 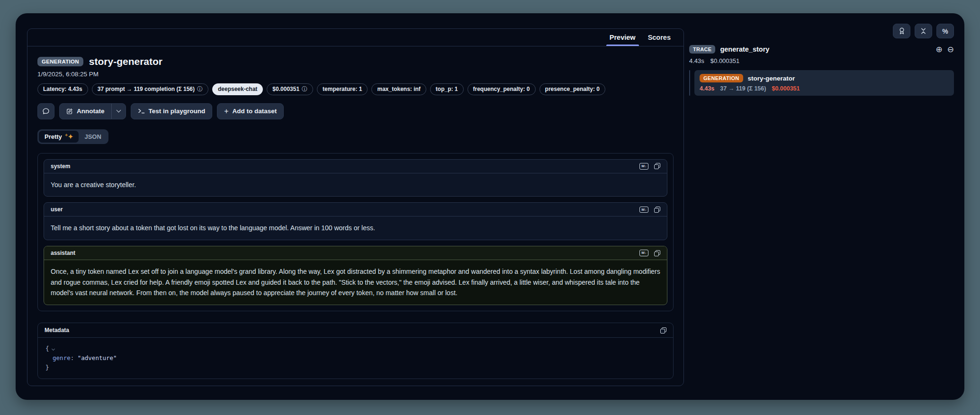 I want to click on collapse-button, so click(x=924, y=31).